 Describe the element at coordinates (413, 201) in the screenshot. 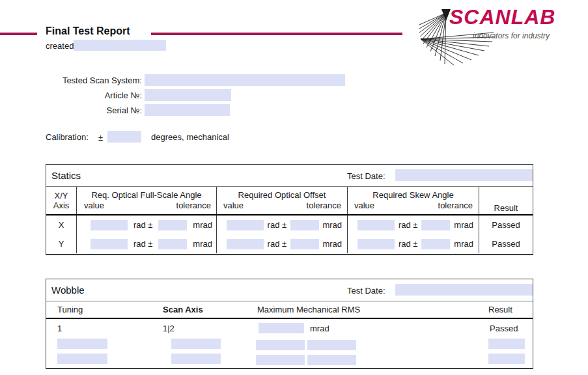

I see `skew-angle-column-header: Required Skew Angle value tolerance` at that location.